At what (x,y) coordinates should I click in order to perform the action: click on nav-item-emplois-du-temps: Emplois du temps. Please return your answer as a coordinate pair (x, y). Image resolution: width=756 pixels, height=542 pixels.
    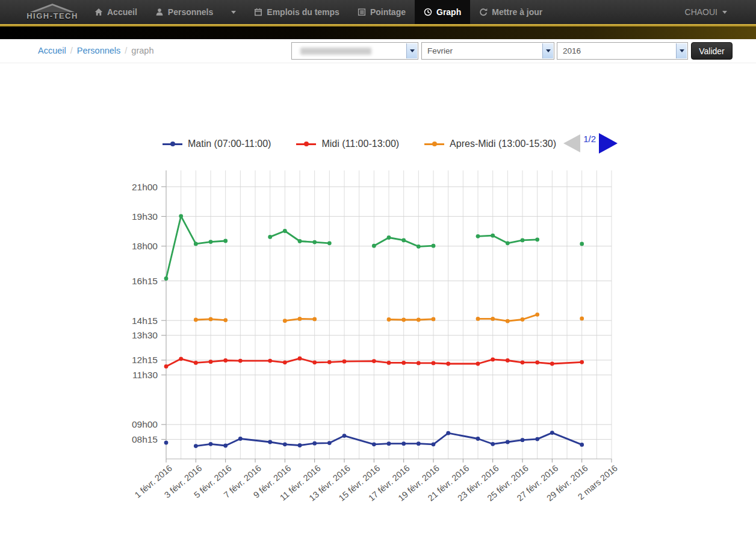
    Looking at the image, I should click on (297, 12).